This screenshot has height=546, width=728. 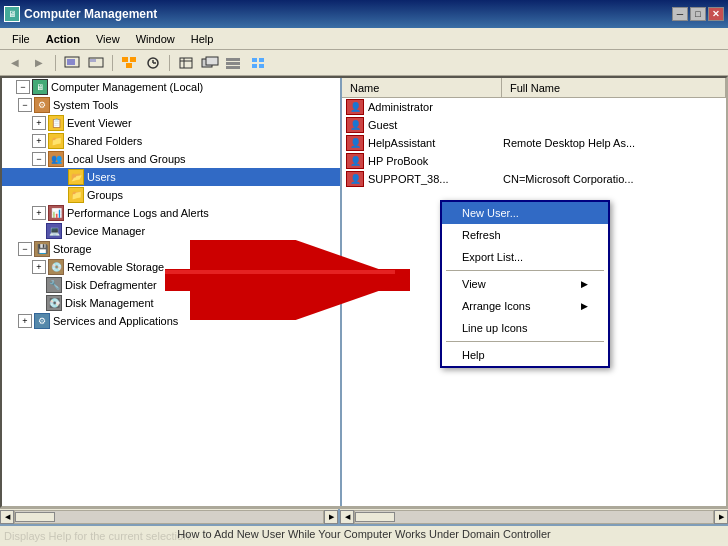 I want to click on tree-item-system-tools: − ⚙ System Tools, so click(x=171, y=105).